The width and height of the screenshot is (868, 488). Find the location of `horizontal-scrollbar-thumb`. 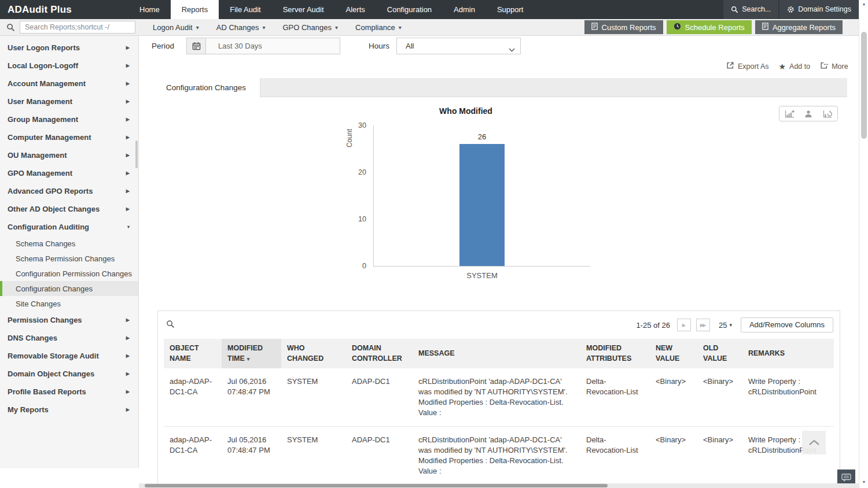

horizontal-scrollbar-thumb is located at coordinates (376, 486).